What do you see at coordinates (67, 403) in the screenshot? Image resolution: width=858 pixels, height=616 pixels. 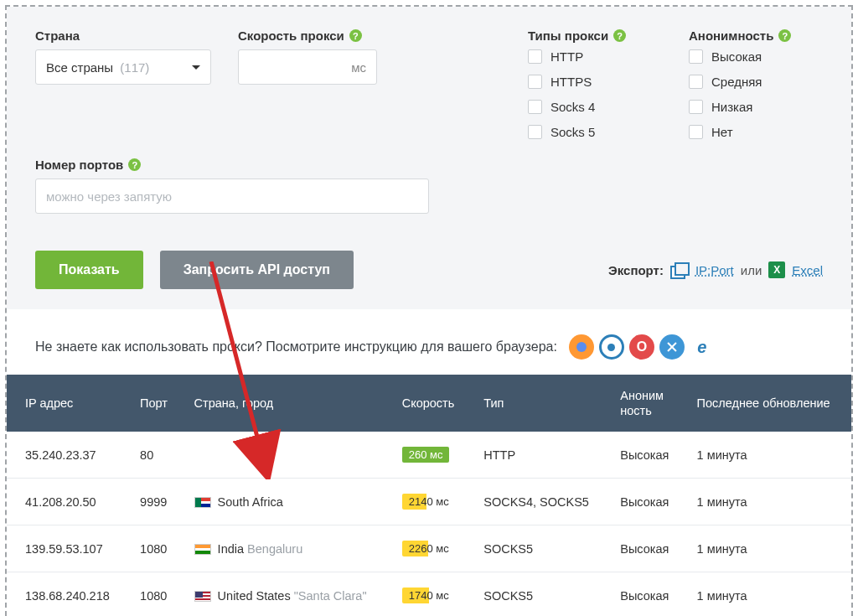 I see `th-ip: IP адрес` at bounding box center [67, 403].